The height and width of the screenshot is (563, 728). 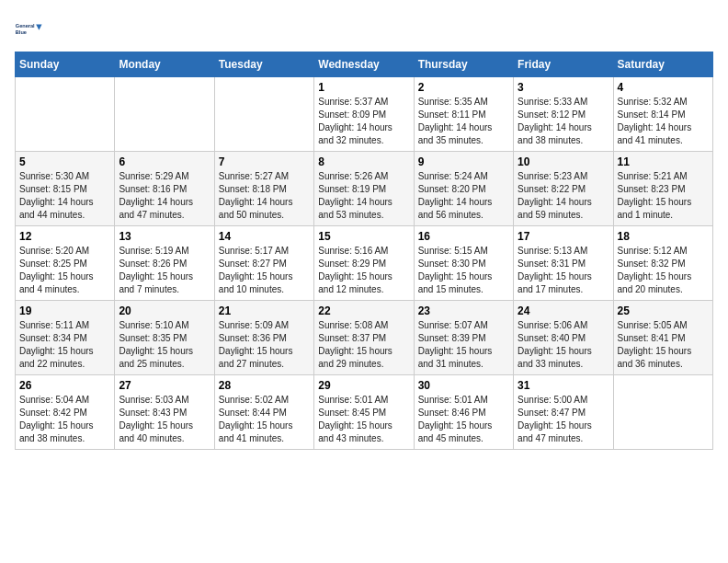 What do you see at coordinates (364, 64) in the screenshot?
I see `weekday-header: Wednesday` at bounding box center [364, 64].